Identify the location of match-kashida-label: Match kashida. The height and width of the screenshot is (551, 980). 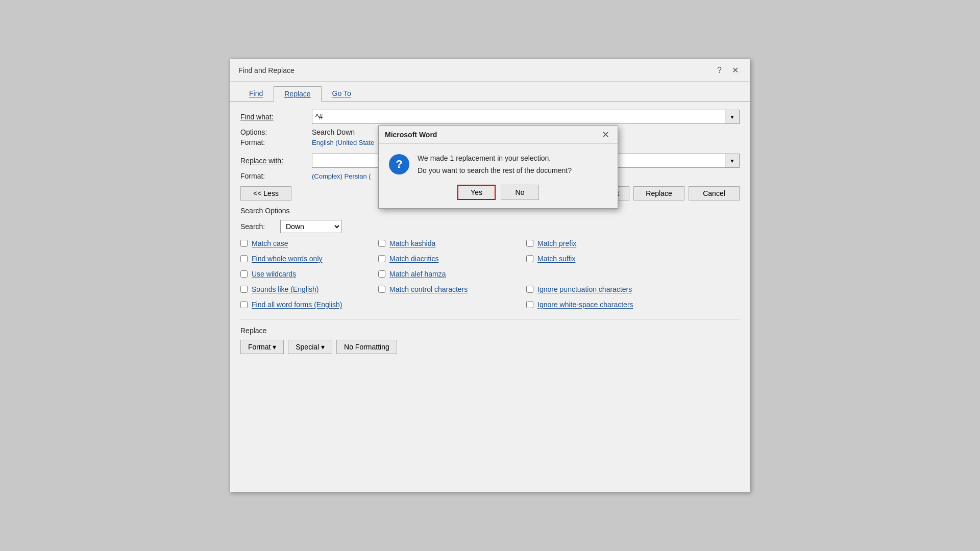
(412, 243).